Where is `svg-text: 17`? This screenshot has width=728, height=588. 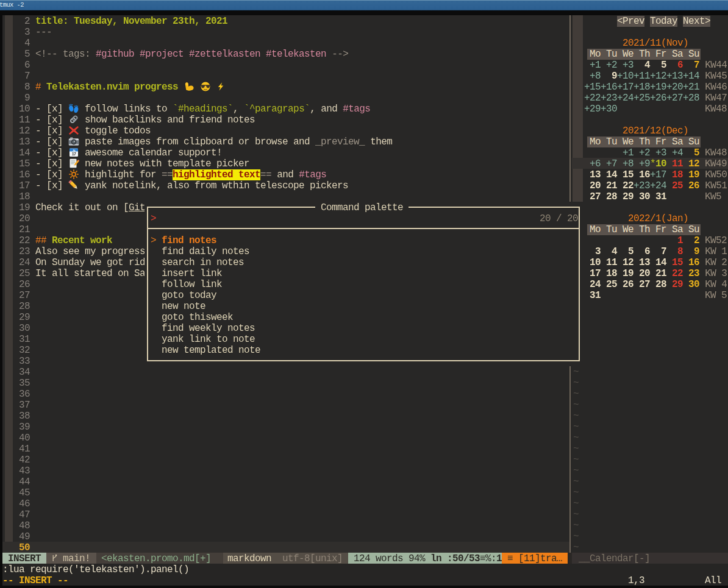
svg-text: 17 is located at coordinates (74, 154).